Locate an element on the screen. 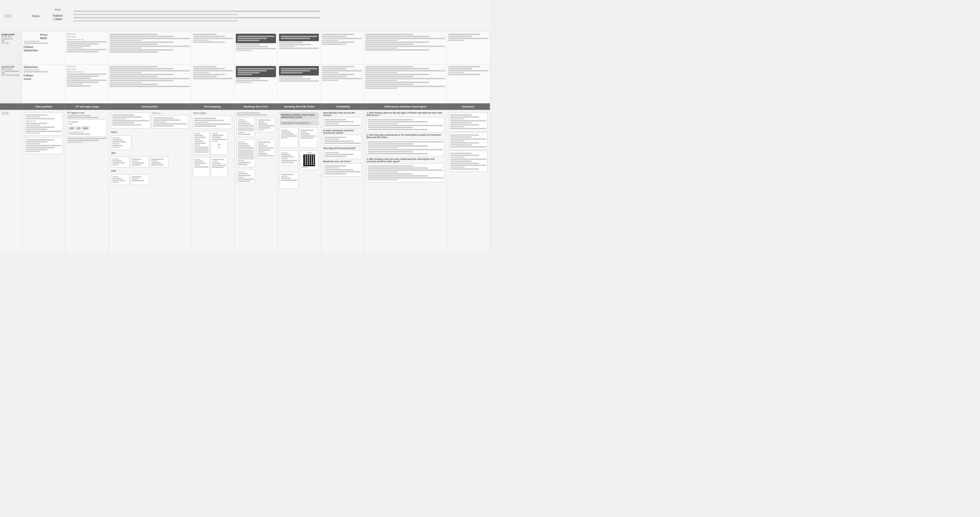 The height and width of the screenshot is (517, 980). s1-entry-points is located at coordinates (150, 48).